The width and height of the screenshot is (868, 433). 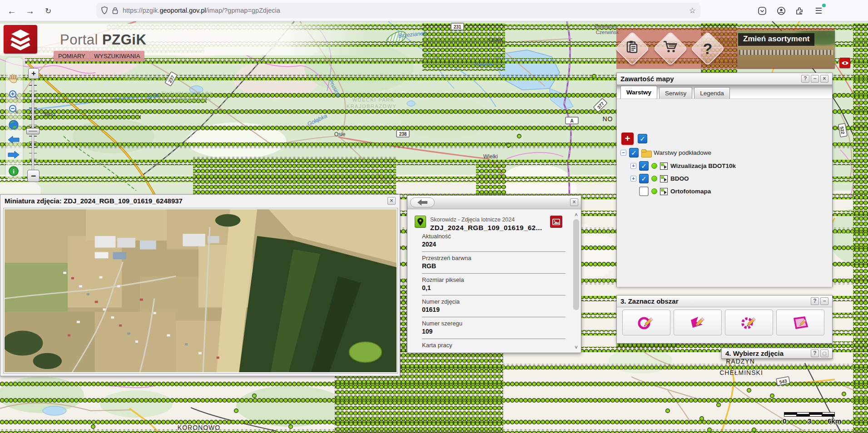 What do you see at coordinates (14, 125) in the screenshot?
I see `full-extent-globe-tool` at bounding box center [14, 125].